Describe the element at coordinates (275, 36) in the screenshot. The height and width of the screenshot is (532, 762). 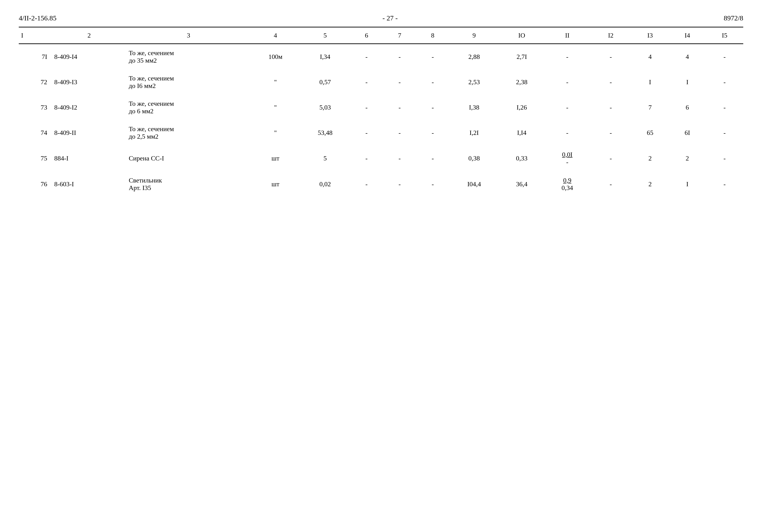
I see `col-header-4: 4` at that location.